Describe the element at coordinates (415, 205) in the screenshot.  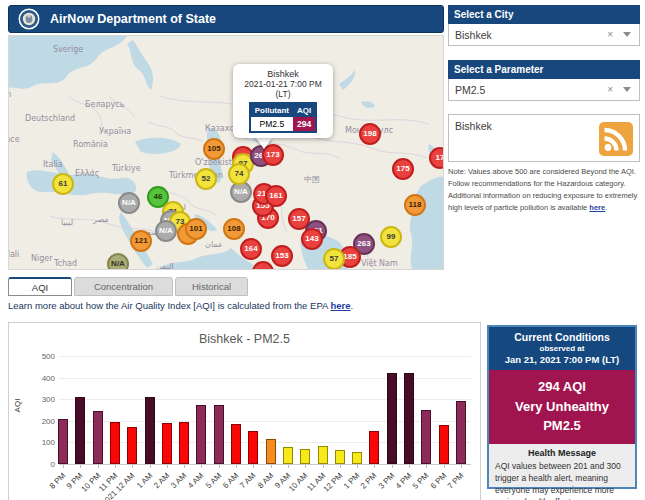
I see `aqi-map-marker: 118` at that location.